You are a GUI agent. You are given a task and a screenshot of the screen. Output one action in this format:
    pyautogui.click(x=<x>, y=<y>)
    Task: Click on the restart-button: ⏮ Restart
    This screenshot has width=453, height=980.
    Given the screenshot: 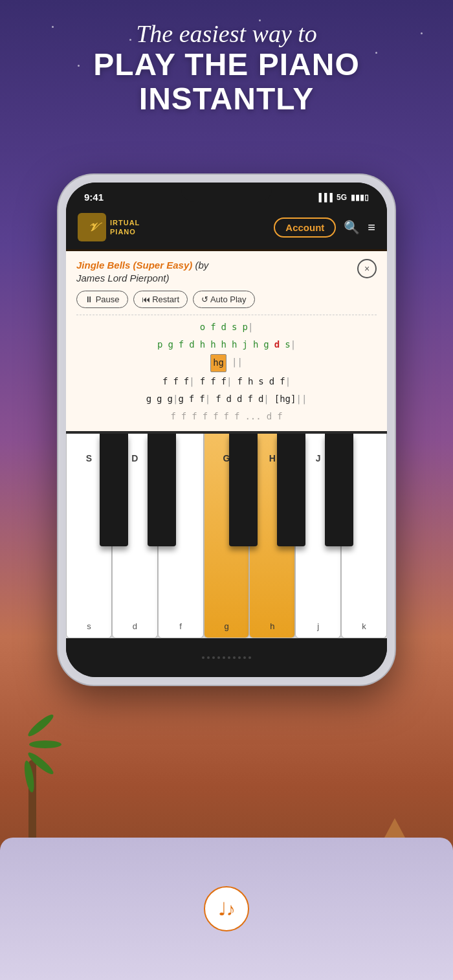 What is the action you would take?
    pyautogui.click(x=160, y=299)
    